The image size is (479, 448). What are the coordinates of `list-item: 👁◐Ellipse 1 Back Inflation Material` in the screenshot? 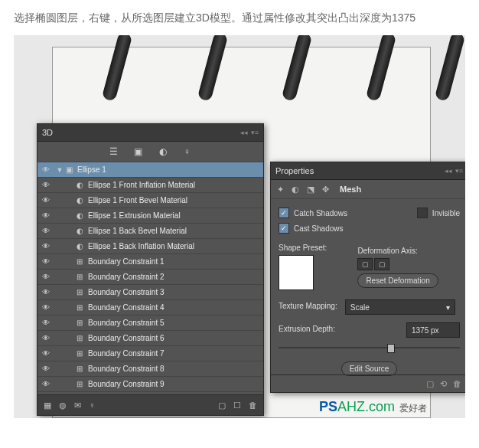 It's located at (150, 247).